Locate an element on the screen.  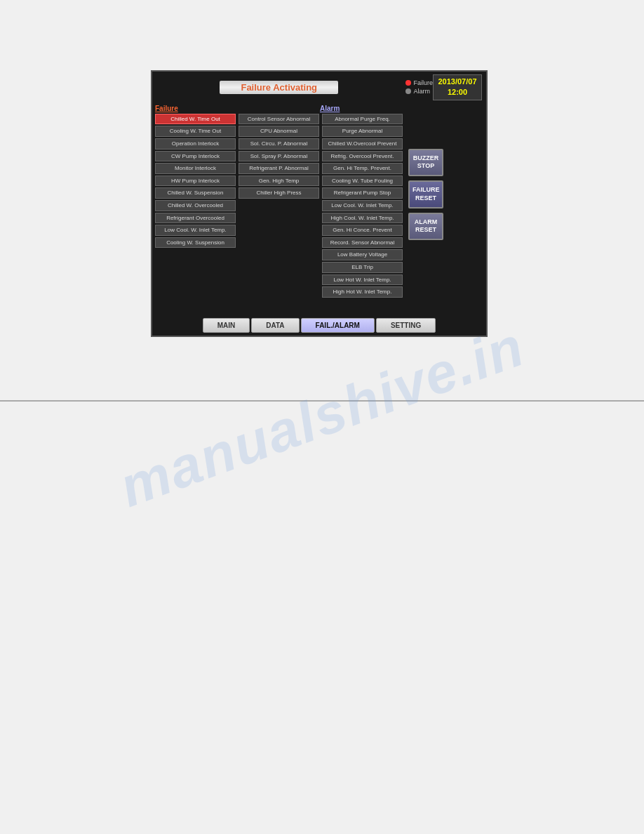
failure-column: Chilled W. Time Out Cooling W. Time Out … is located at coordinates (195, 206).